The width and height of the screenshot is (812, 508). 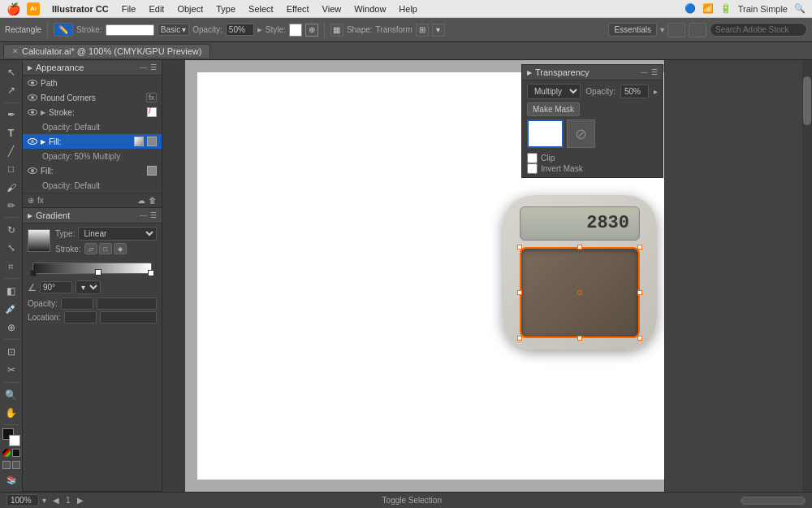 What do you see at coordinates (141, 200) in the screenshot?
I see `appearance-icon-3: ☁` at bounding box center [141, 200].